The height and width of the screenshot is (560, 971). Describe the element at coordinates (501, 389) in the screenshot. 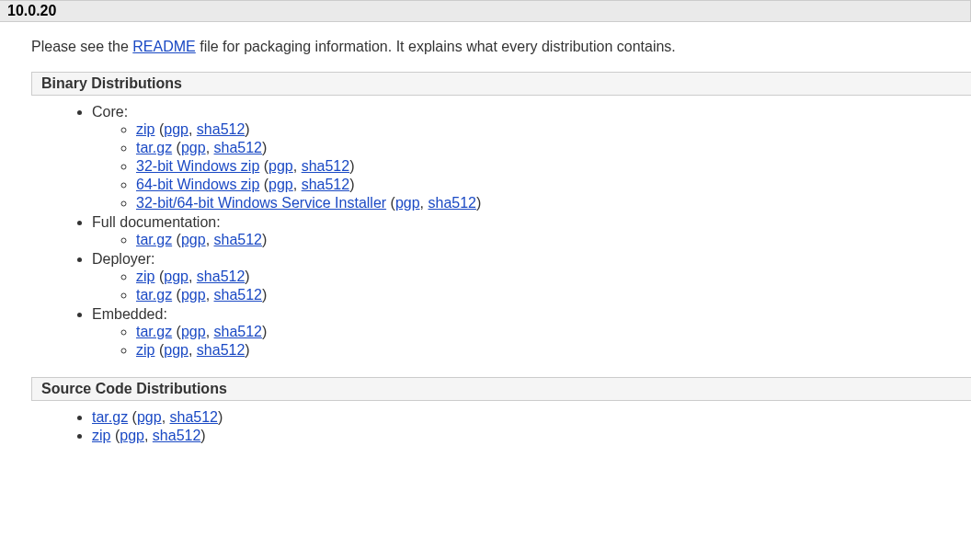

I see `source-dist-header: Source Code Distributions` at that location.